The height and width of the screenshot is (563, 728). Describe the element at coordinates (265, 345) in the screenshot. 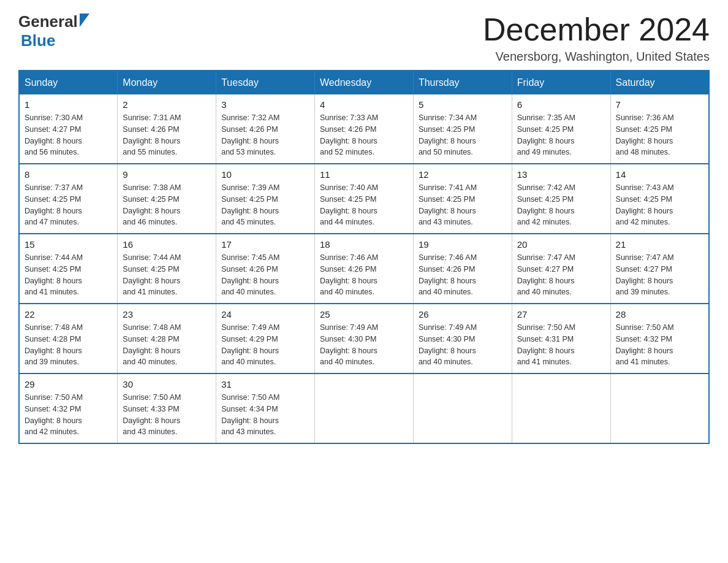

I see `day-info: Sunrise: 7:49 AM Sunset: 4:29 PM Dayligh…` at that location.